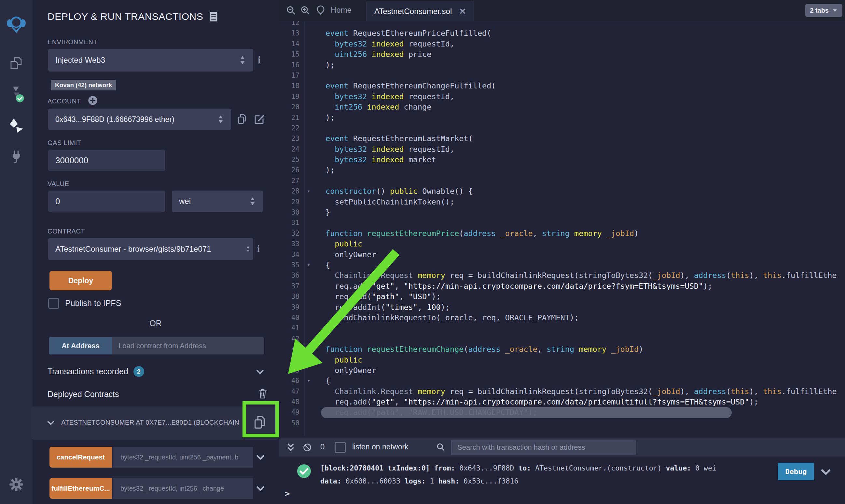  What do you see at coordinates (289, 223) in the screenshot?
I see `line-number: 31` at bounding box center [289, 223].